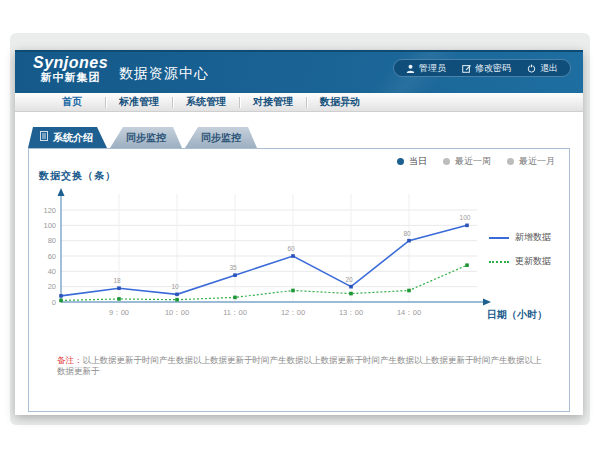 The height and width of the screenshot is (450, 600). Describe the element at coordinates (68, 138) in the screenshot. I see `tab-system-intro: 系统介绍` at that location.